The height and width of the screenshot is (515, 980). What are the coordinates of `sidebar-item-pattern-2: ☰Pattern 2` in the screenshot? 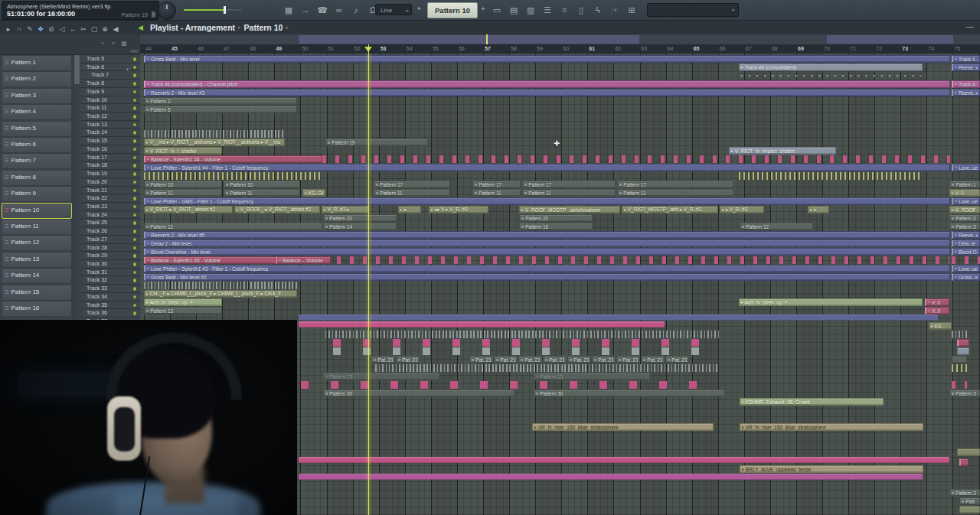 It's located at (37, 80).